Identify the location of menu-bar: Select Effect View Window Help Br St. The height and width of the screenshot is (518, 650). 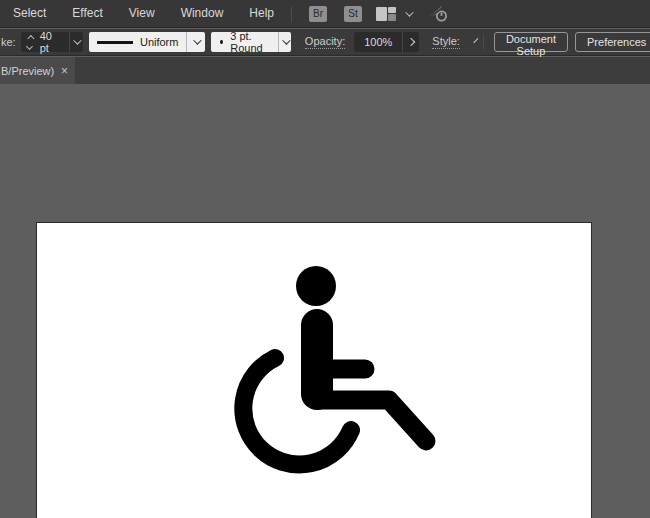
(325, 14).